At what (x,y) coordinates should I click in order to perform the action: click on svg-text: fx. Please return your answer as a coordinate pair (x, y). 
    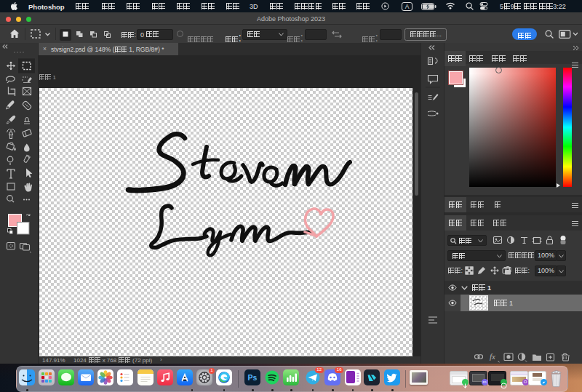
    Looking at the image, I should click on (493, 356).